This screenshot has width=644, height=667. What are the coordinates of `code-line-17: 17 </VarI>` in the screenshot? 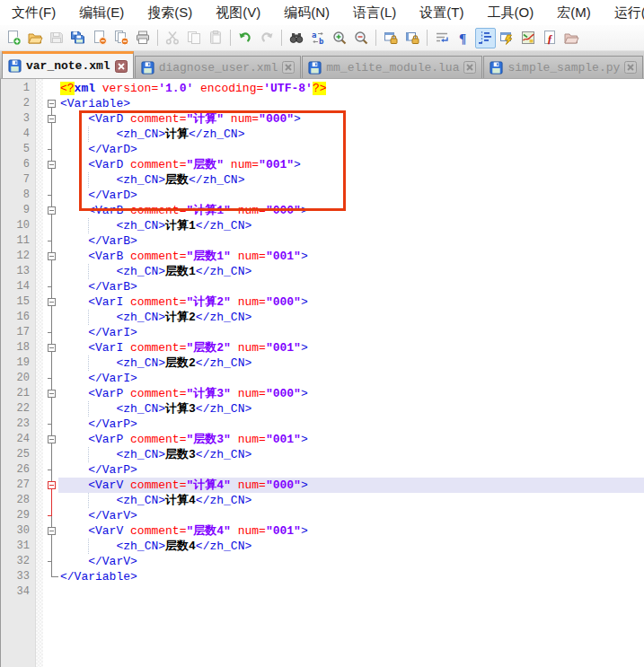 It's located at (322, 332).